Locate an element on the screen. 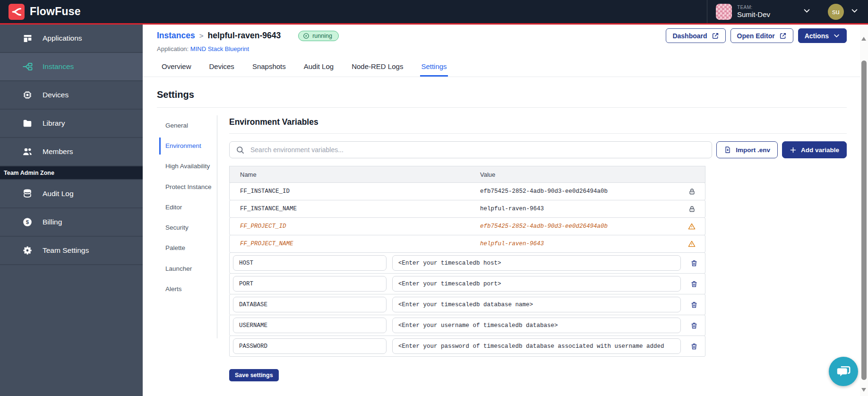  breadcrumb-instances-link: Instances is located at coordinates (176, 36).